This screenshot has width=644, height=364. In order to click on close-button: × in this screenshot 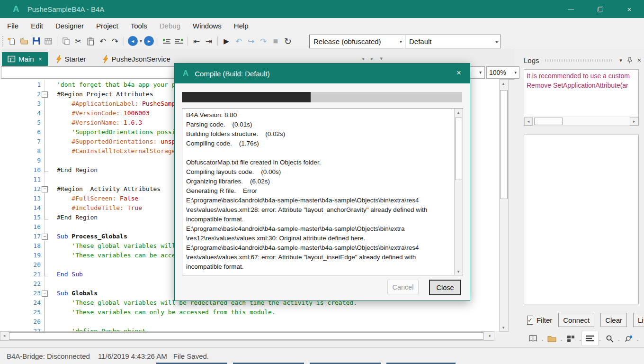, I will do `click(629, 9)`.